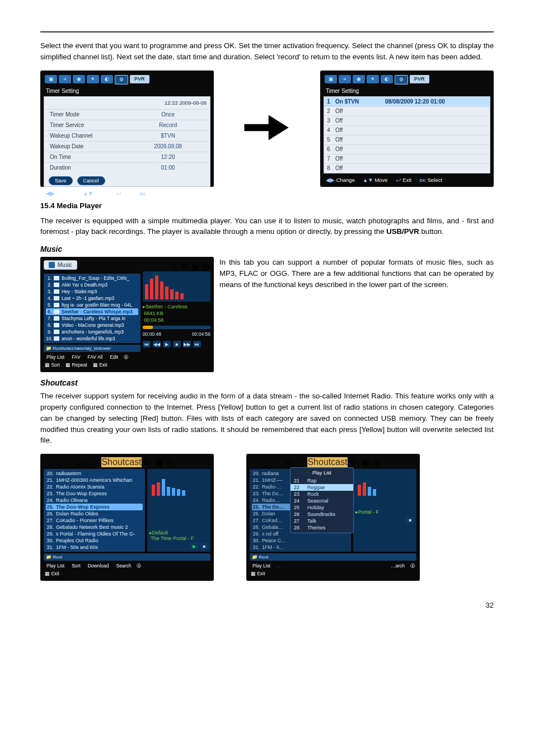  What do you see at coordinates (329, 149) in the screenshot?
I see `row-index: 6` at bounding box center [329, 149].